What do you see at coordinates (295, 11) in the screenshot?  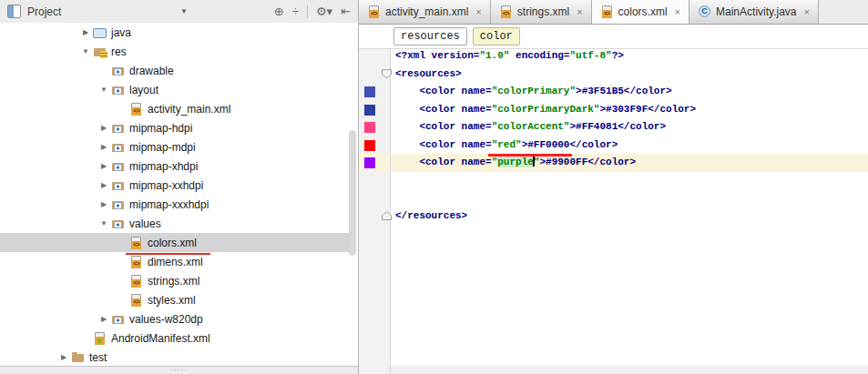 I see `collapse-all-icon: ÷` at bounding box center [295, 11].